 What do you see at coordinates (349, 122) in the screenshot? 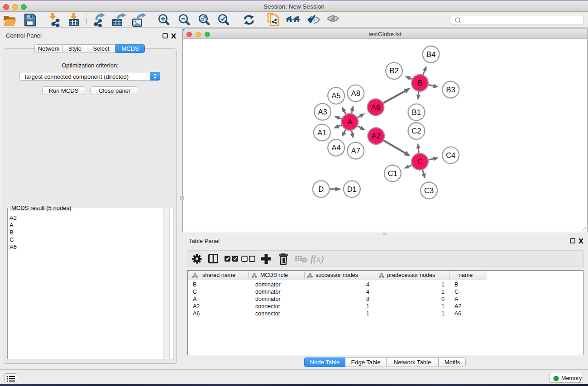
I see `svg-text: A` at bounding box center [349, 122].